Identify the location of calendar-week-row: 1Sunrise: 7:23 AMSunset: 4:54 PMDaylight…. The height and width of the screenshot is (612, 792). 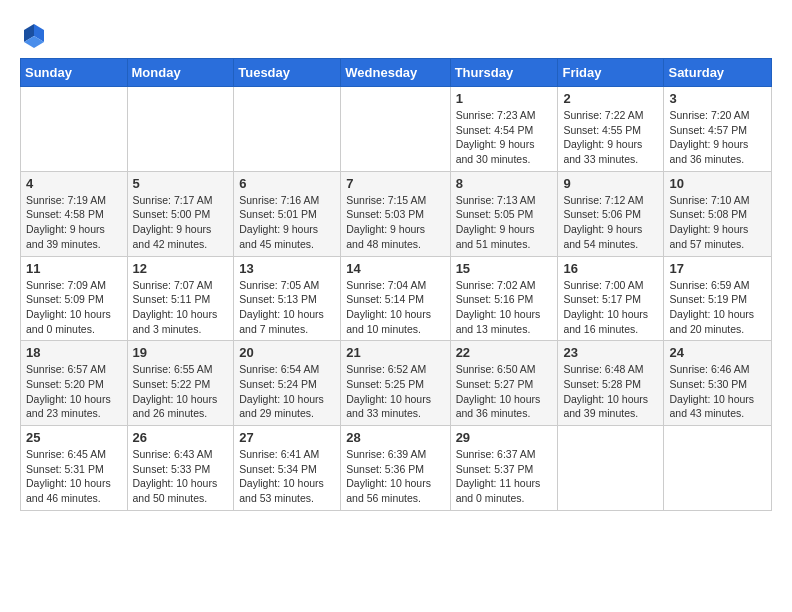
(396, 130).